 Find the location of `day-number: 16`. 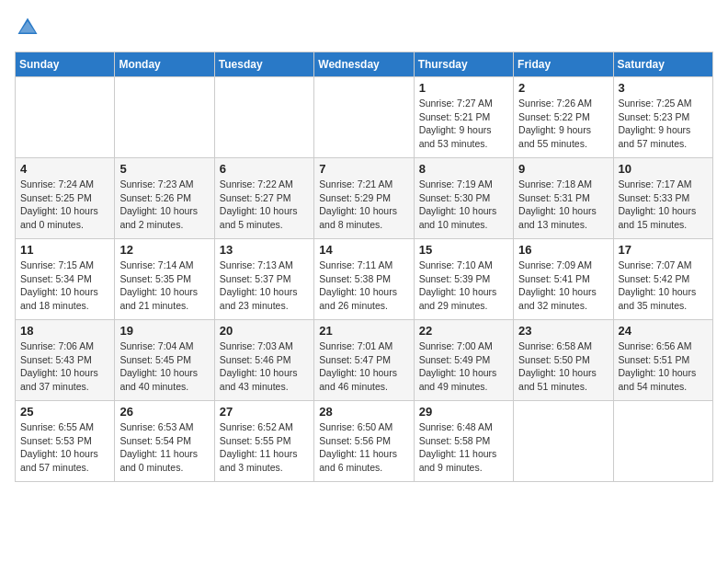

day-number: 16 is located at coordinates (563, 250).